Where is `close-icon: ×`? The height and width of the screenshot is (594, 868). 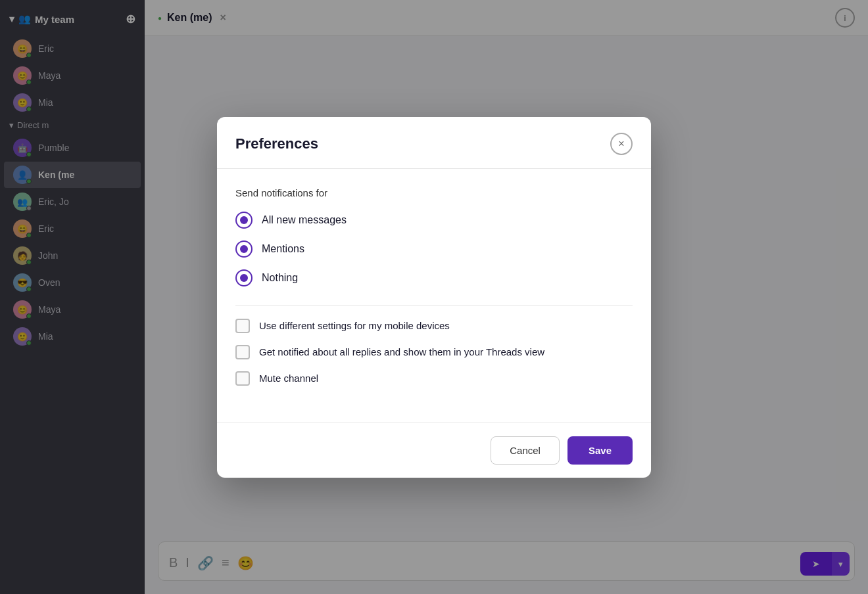 close-icon: × is located at coordinates (621, 144).